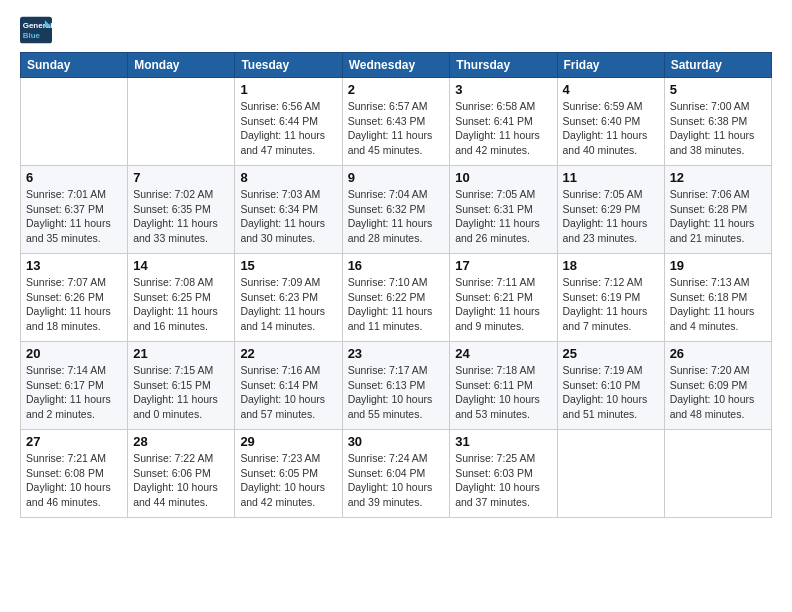  I want to click on calendar-day-15: 15Sunrise: 7:09 AM Sunset: 6:23 PM Dayli…, so click(288, 298).